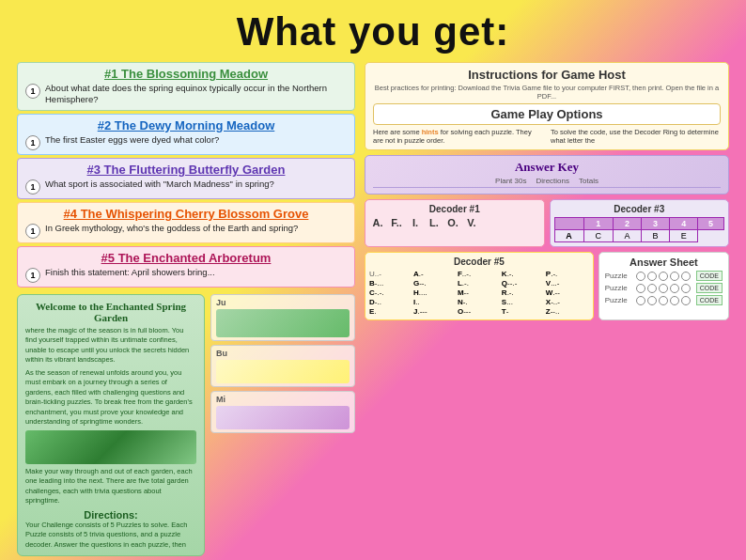  What do you see at coordinates (656, 224) in the screenshot?
I see `decoder3-header-3: 3` at bounding box center [656, 224].